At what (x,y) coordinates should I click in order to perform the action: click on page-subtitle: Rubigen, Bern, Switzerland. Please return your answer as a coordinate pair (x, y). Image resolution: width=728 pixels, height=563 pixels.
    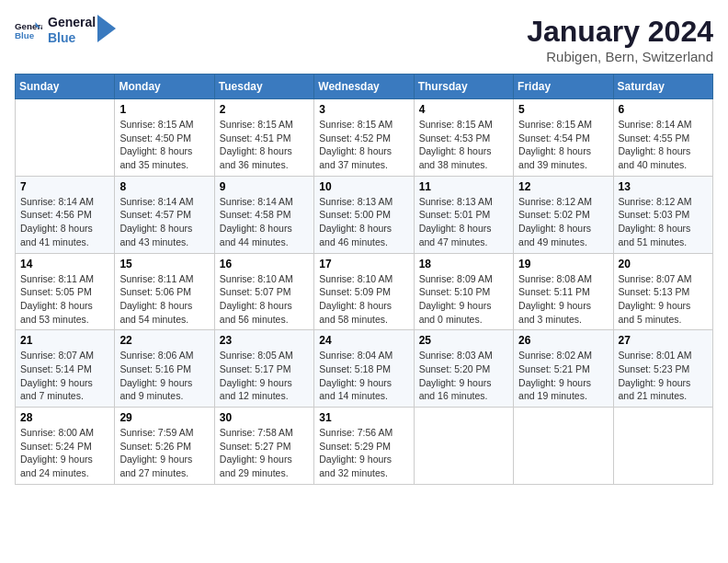
    Looking at the image, I should click on (620, 57).